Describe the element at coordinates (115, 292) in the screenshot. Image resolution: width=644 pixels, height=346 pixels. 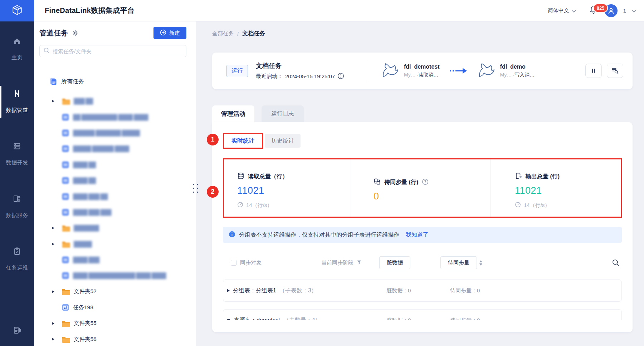
I see `tree-item-folder-52: 文件夹52` at that location.